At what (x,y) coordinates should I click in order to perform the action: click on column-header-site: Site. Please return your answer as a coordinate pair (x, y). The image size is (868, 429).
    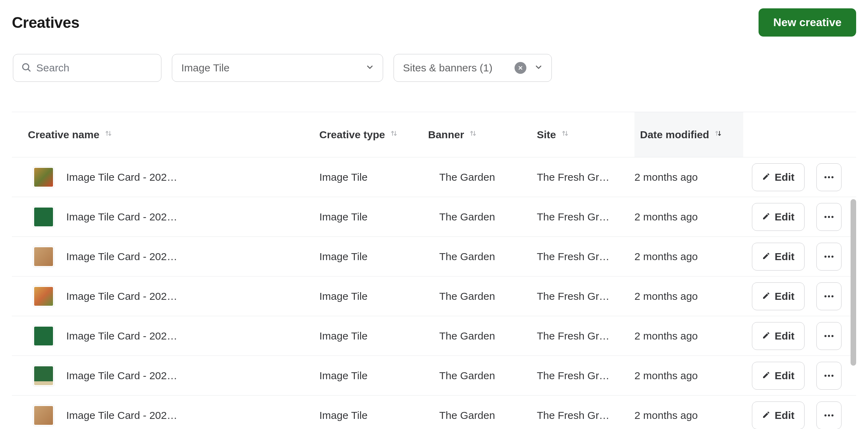
    Looking at the image, I should click on (586, 134).